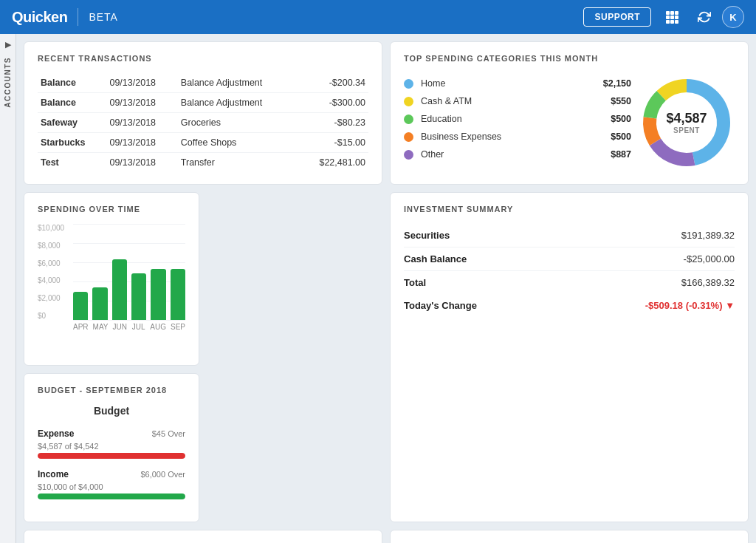  Describe the element at coordinates (569, 209) in the screenshot. I see `investment-summary-title: INVESTMENT SUMMARY` at that location.